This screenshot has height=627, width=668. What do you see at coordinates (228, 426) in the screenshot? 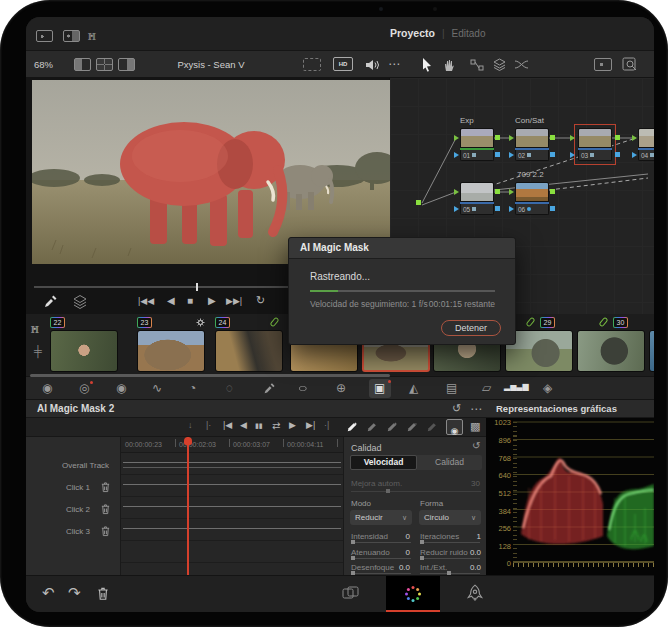
I see `track-to-start-icon: |◀` at bounding box center [228, 426].